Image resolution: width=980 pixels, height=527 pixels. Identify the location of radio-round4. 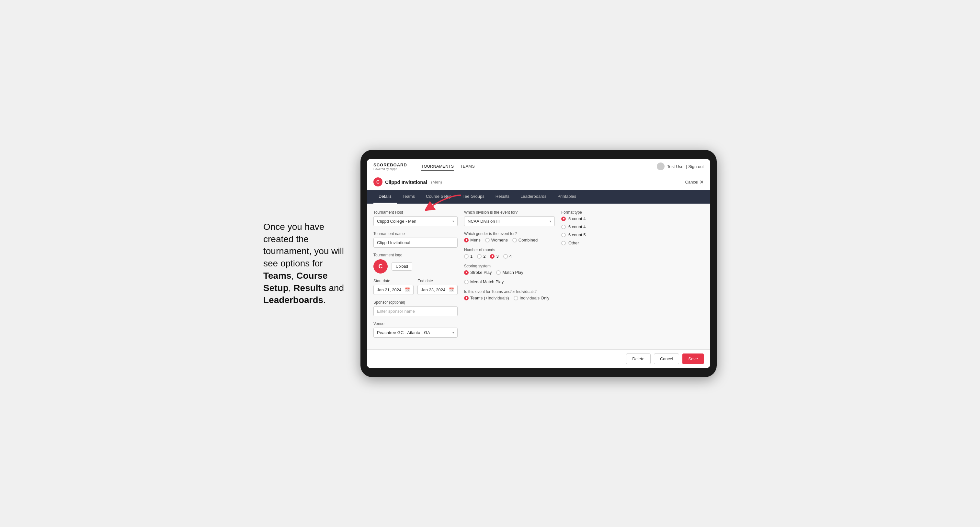
(506, 256).